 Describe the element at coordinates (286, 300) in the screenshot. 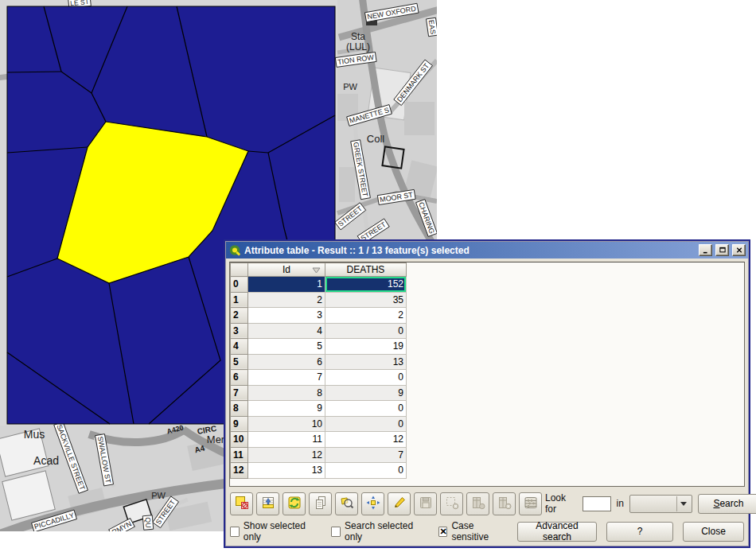

I see `cell-id: 2` at that location.